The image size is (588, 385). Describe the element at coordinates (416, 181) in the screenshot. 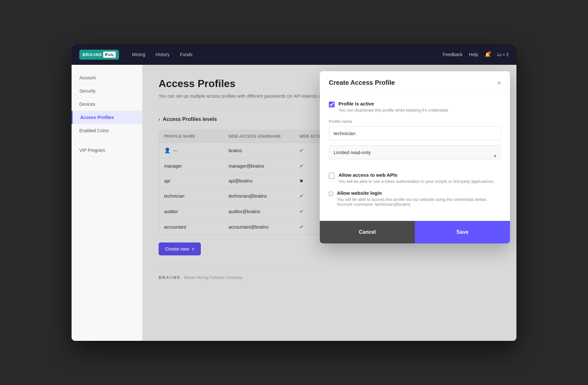

I see `allow-web-api-desc: You will be able to use a token authoris…` at that location.